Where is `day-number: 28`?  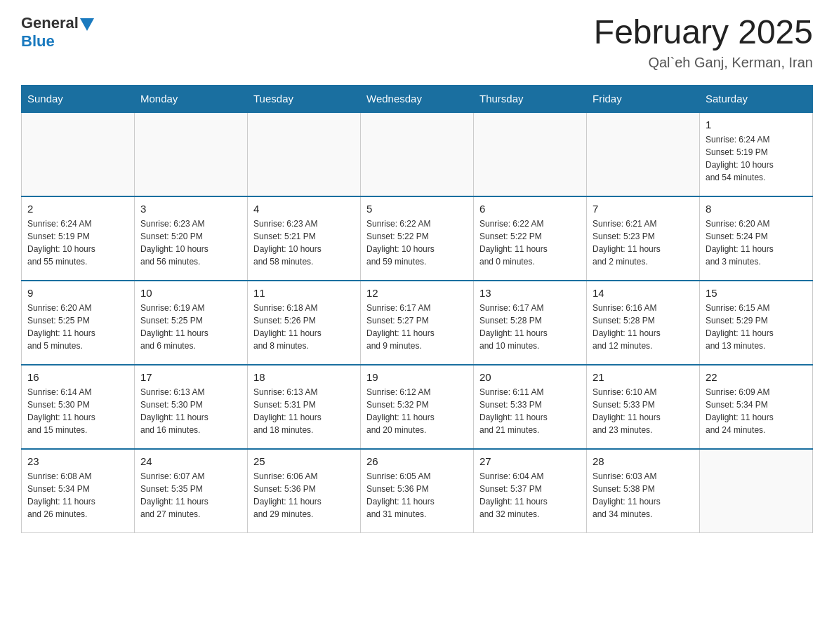 day-number: 28 is located at coordinates (643, 462).